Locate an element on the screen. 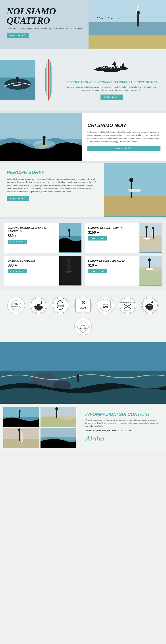 The width and height of the screenshot is (166, 644). lesson-card-1: LEZIONE DI SURF DI GRUPPO STANDARD $80 +… is located at coordinates (43, 238).